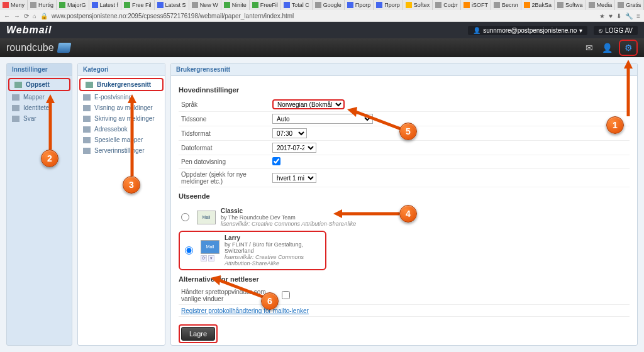 Image resolution: width=644 pixels, height=352 pixels. What do you see at coordinates (245, 311) in the screenshot?
I see `register-mailto-link: Registrer protokollhåndtering for mailto…` at bounding box center [245, 311].